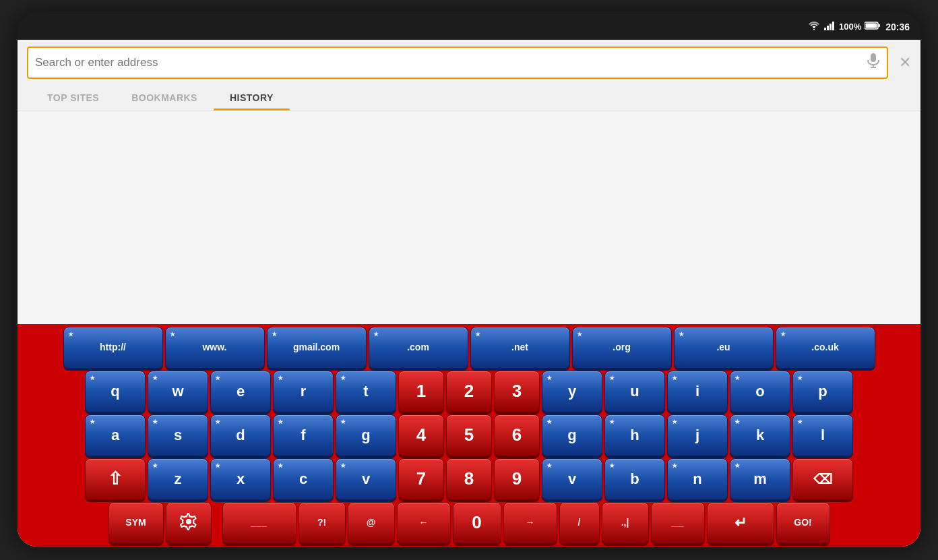 The width and height of the screenshot is (938, 560). Describe the element at coordinates (697, 435) in the screenshot. I see `key-j: ★j` at that location.